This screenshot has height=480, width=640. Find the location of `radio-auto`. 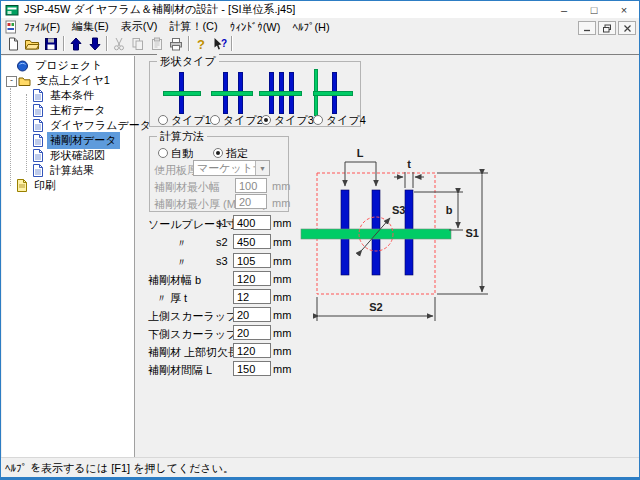

radio-auto is located at coordinates (163, 153).